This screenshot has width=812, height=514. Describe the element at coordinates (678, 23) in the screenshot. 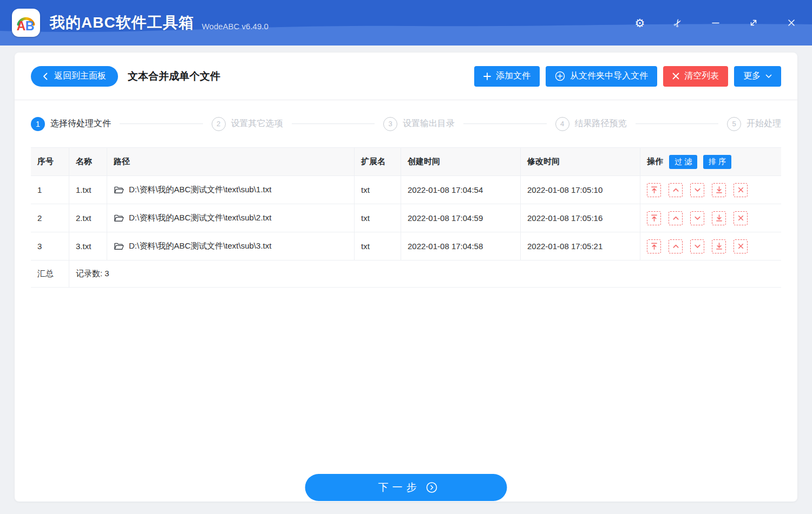

I see `snip-button: ✂` at that location.